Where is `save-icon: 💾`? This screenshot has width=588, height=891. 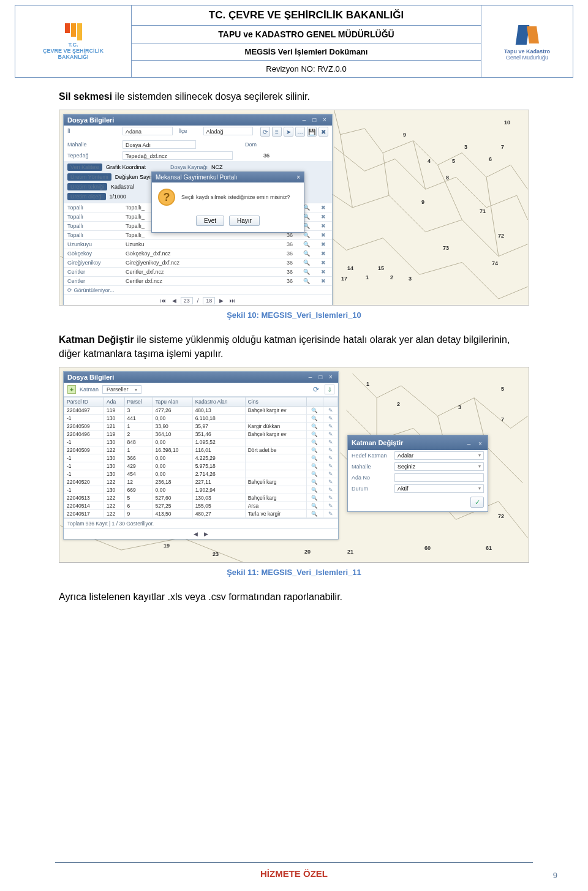
save-icon: 💾 is located at coordinates (312, 132).